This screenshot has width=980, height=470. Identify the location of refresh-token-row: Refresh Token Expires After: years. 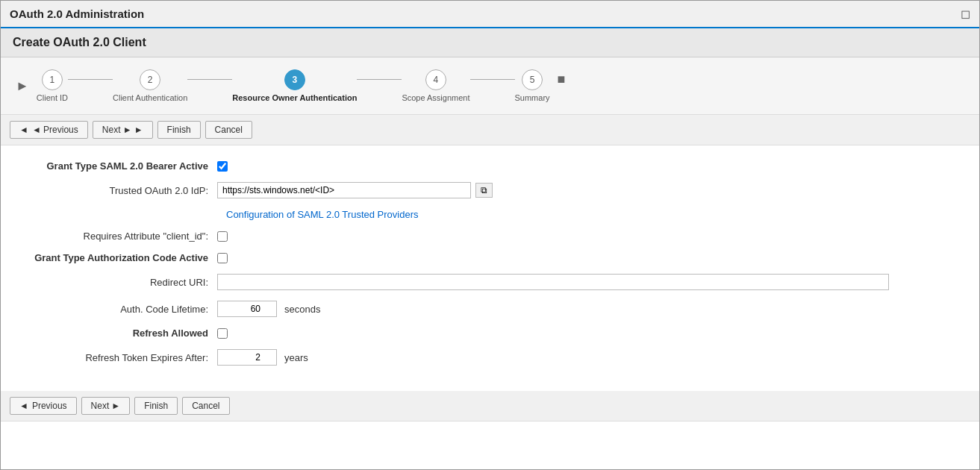
(490, 357).